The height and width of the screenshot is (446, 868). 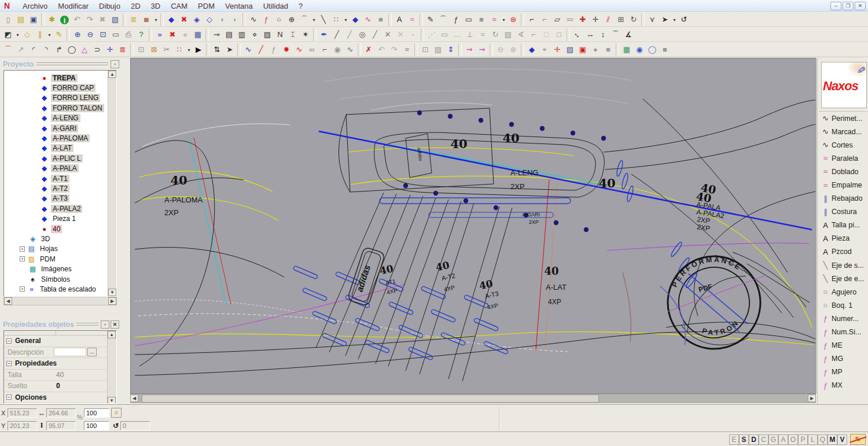 What do you see at coordinates (141, 35) in the screenshot?
I see `help-doc-icon: ?` at bounding box center [141, 35].